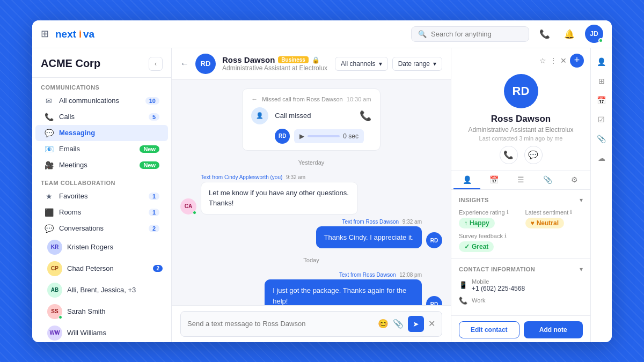  What do you see at coordinates (55, 290) in the screenshot?
I see `conv-avatar-alli: AB` at bounding box center [55, 290].